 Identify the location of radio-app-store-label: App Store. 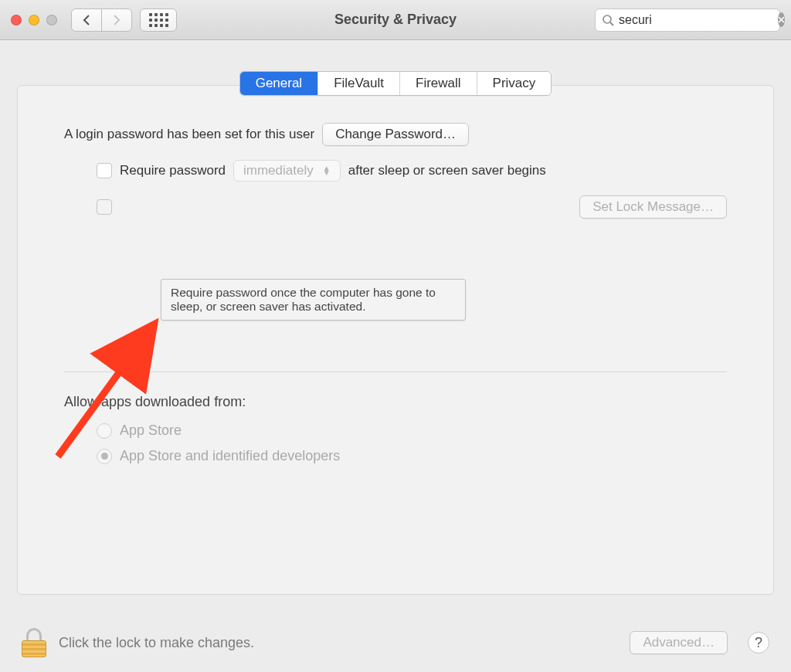
(151, 431).